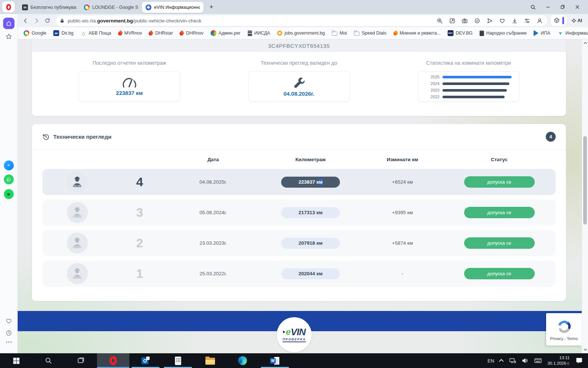 The image size is (588, 368). Describe the element at coordinates (16, 361) in the screenshot. I see `start-button` at that location.